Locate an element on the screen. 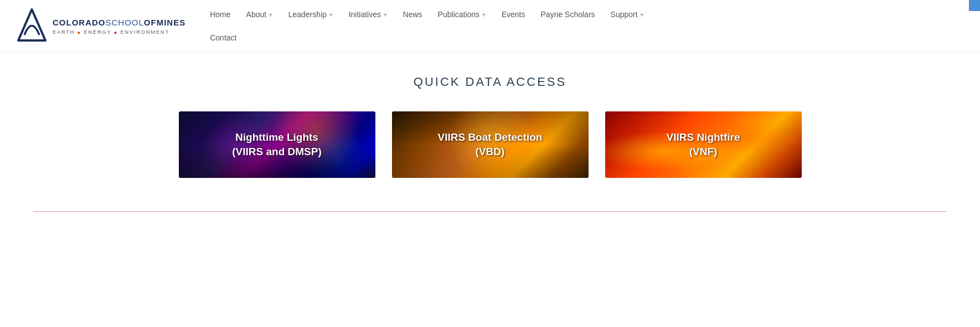 The width and height of the screenshot is (980, 327). nav-publications: Publications + is located at coordinates (462, 14).